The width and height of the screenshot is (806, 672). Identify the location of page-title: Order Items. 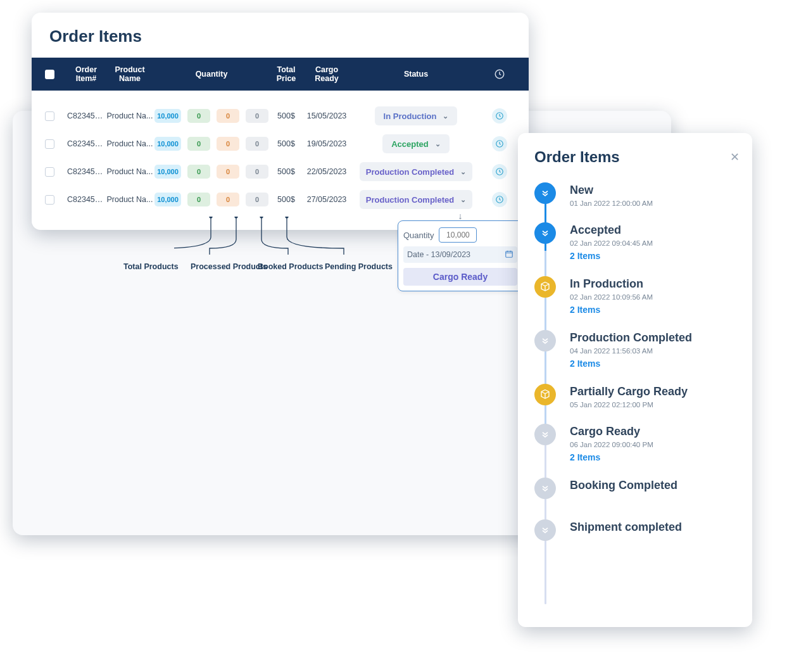
(280, 35).